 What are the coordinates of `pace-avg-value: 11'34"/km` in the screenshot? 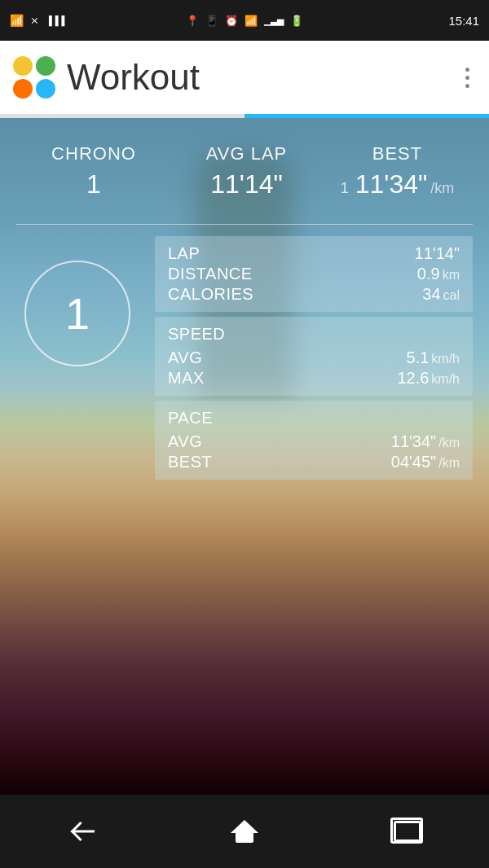 It's located at (425, 441).